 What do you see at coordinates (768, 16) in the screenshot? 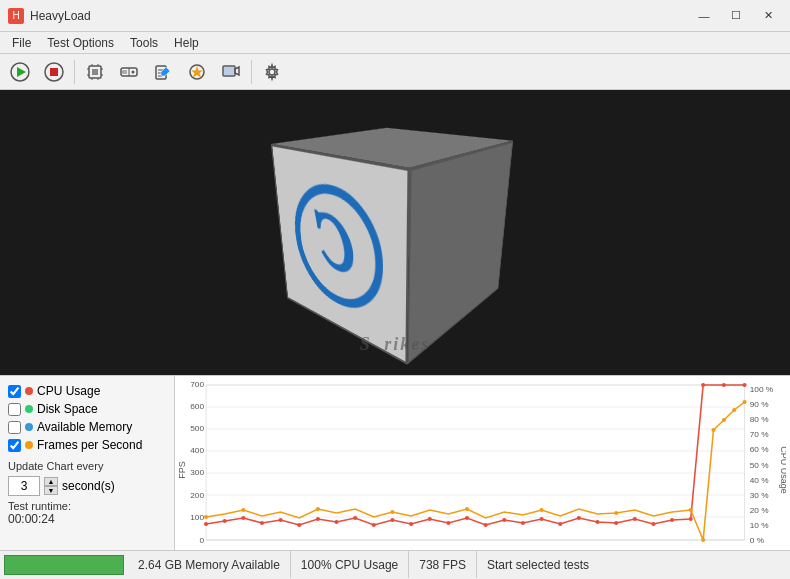
I see `close-button: ✕` at bounding box center [768, 16].